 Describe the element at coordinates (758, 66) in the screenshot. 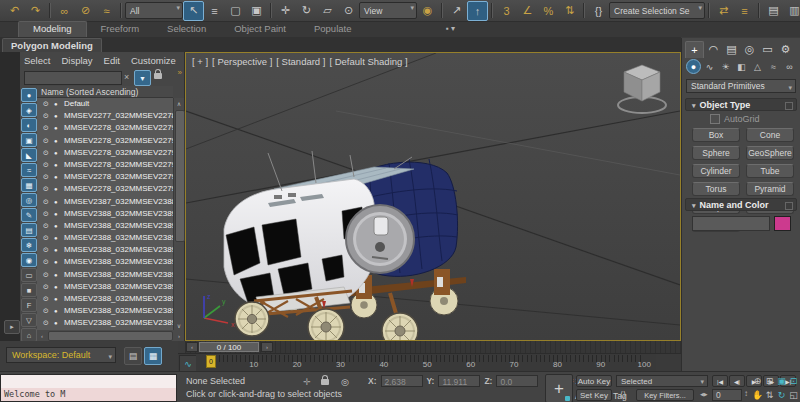

I see `category-helpers-icon: △` at that location.